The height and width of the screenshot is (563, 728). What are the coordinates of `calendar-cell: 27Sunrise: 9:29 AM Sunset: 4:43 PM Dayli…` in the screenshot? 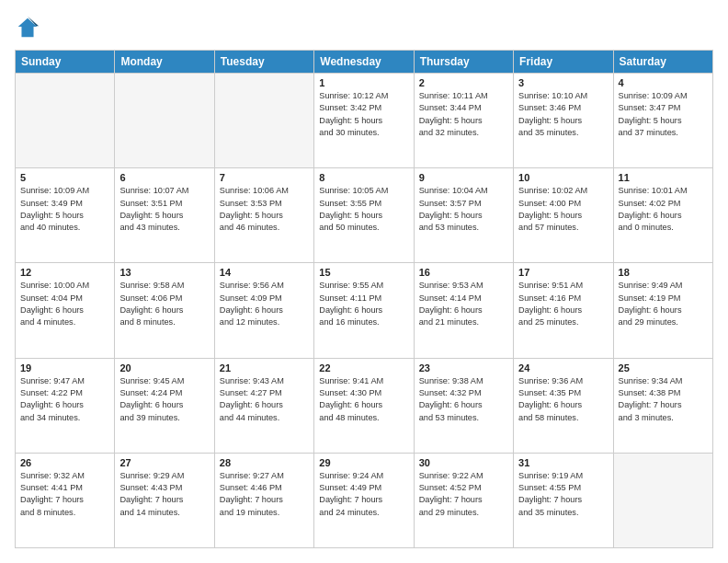 It's located at (165, 500).